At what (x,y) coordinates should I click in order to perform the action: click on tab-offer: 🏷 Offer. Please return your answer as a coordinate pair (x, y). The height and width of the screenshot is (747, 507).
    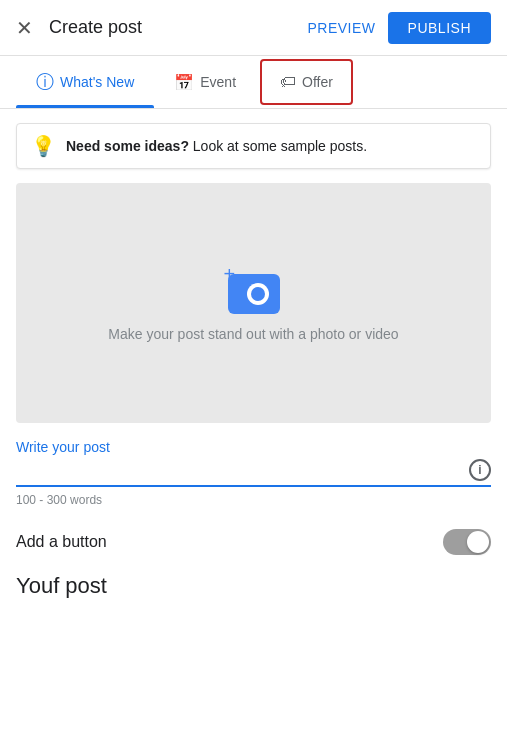
    Looking at the image, I should click on (306, 82).